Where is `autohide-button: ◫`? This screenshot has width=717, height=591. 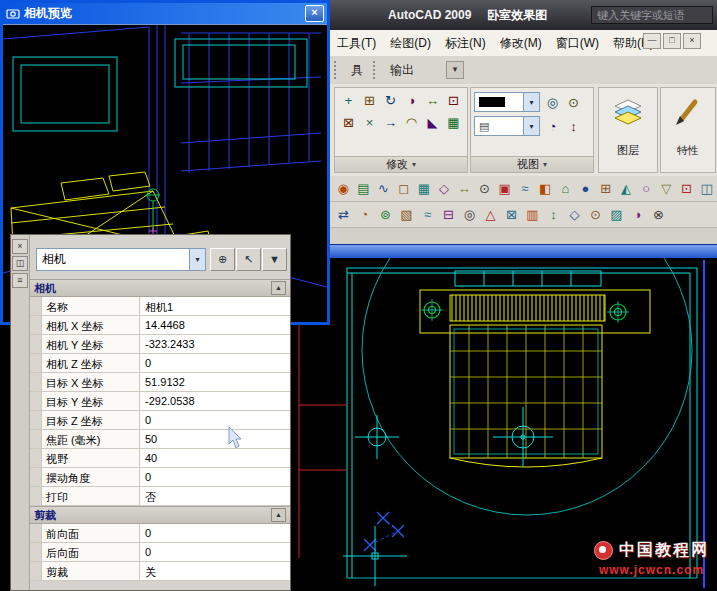
autohide-button: ◫ is located at coordinates (20, 264).